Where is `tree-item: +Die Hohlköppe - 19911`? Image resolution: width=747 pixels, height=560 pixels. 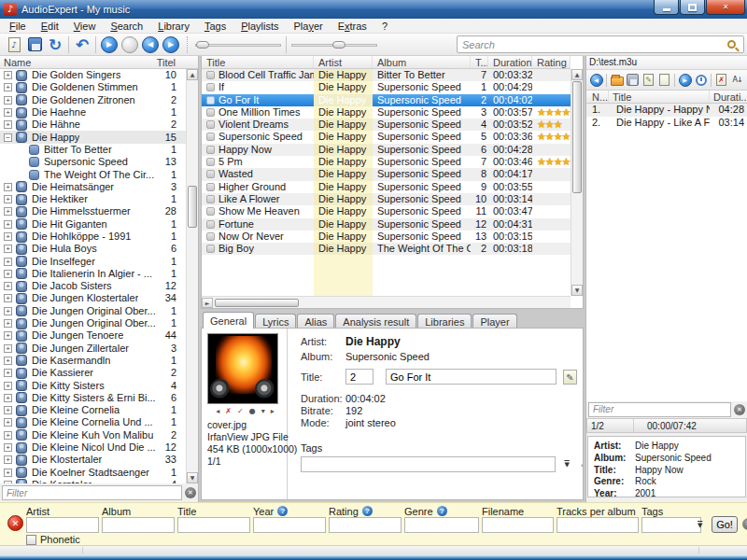
tree-item: +Die Hohlköppe - 19911 is located at coordinates (93, 237).